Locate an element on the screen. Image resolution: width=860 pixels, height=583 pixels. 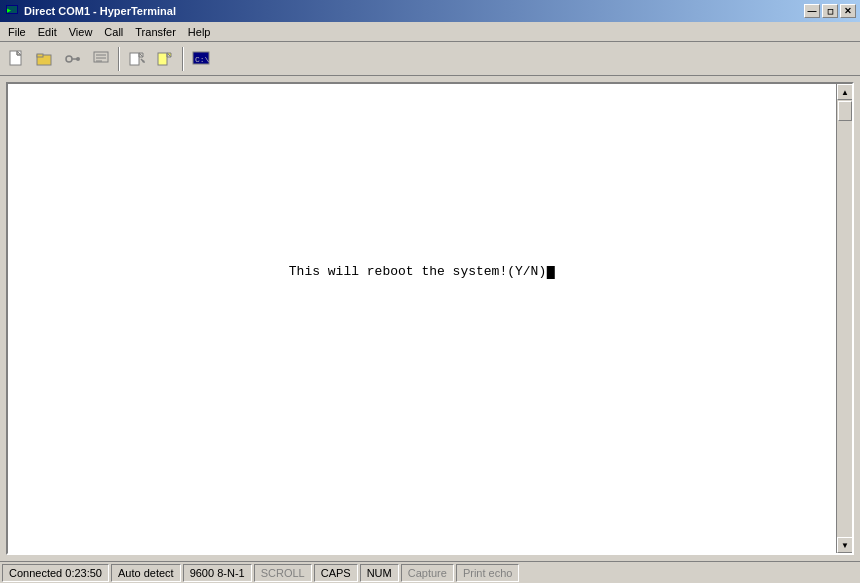
title-icon: ▶ is located at coordinates (12, 11).